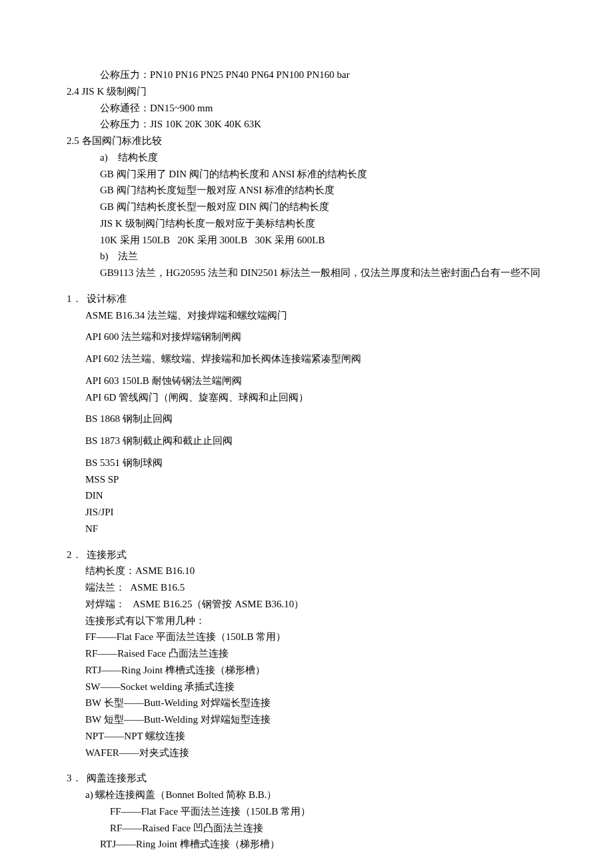 This screenshot has width=613, height=868. I want to click on text-line: 公称压力：PN10 PN16 PN25 PN40 PN64 PN100 PN16…, so click(306, 75).